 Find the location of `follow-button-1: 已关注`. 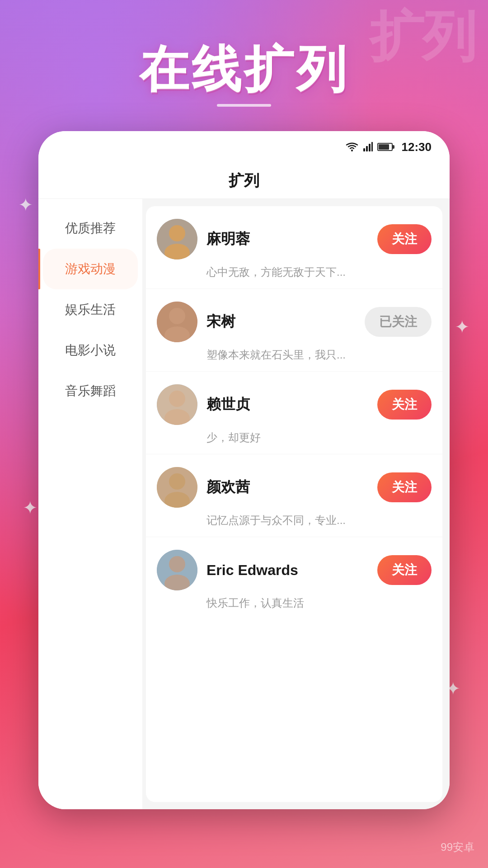

follow-button-1: 已关注 is located at coordinates (398, 322).